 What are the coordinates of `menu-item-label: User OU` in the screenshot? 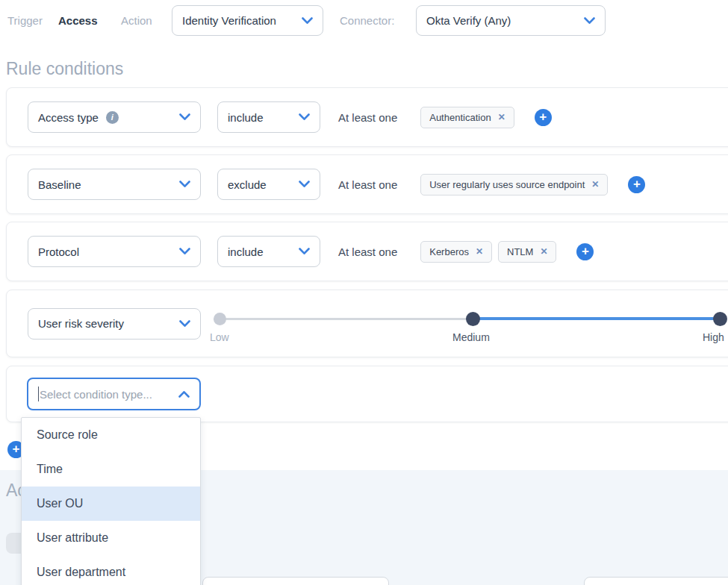 It's located at (60, 504).